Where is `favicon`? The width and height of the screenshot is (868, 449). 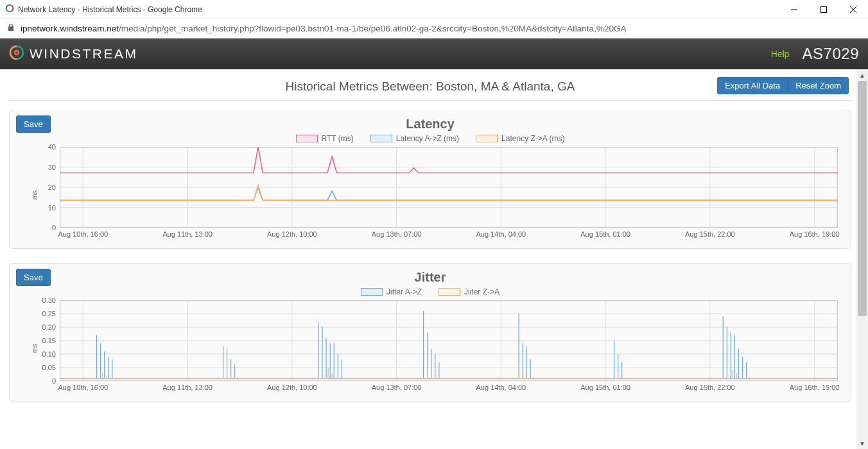 favicon is located at coordinates (10, 9).